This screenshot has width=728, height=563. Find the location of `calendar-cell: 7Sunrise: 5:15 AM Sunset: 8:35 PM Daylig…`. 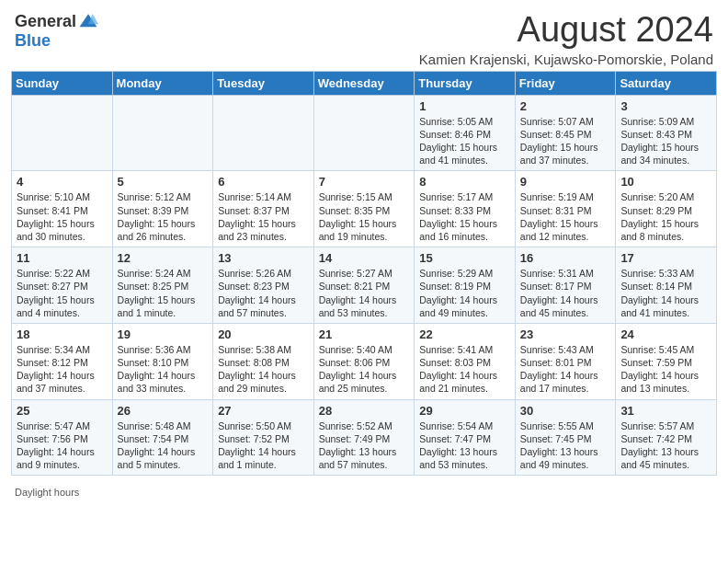

calendar-cell: 7Sunrise: 5:15 AM Sunset: 8:35 PM Daylig… is located at coordinates (364, 210).